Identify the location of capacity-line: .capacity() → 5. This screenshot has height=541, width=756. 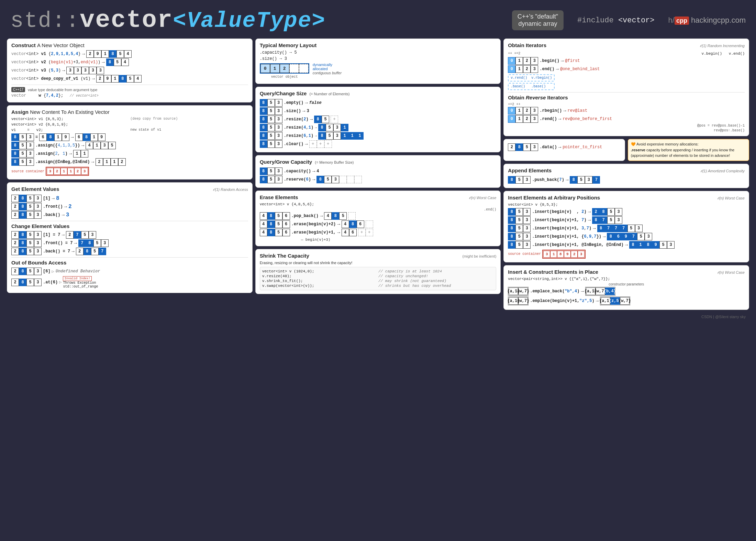
(378, 53).